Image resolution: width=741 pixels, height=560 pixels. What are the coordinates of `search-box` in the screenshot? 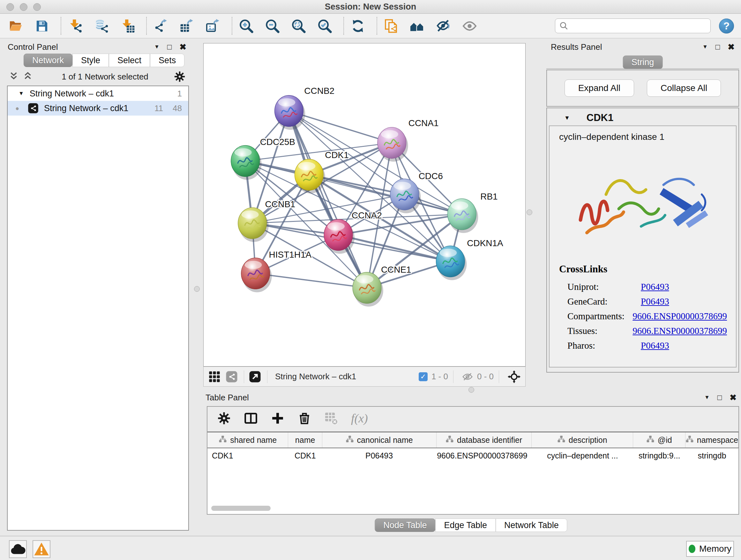 It's located at (633, 26).